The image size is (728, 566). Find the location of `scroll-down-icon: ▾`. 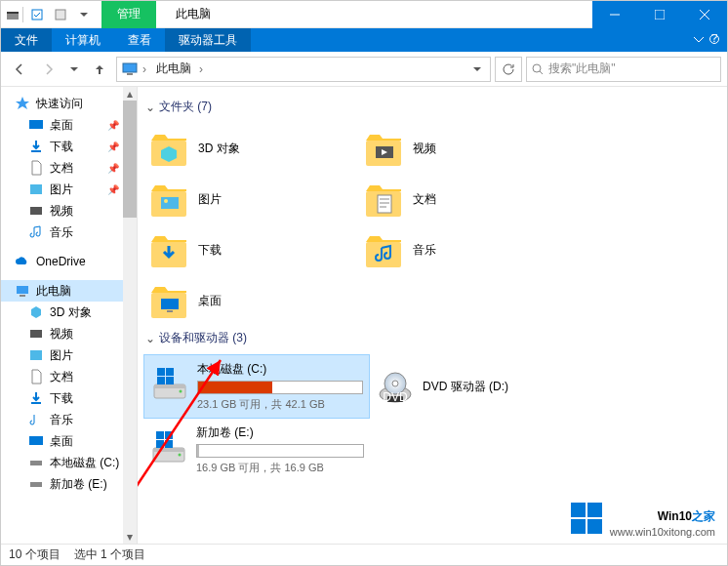

scroll-down-icon: ▾ is located at coordinates (130, 537).